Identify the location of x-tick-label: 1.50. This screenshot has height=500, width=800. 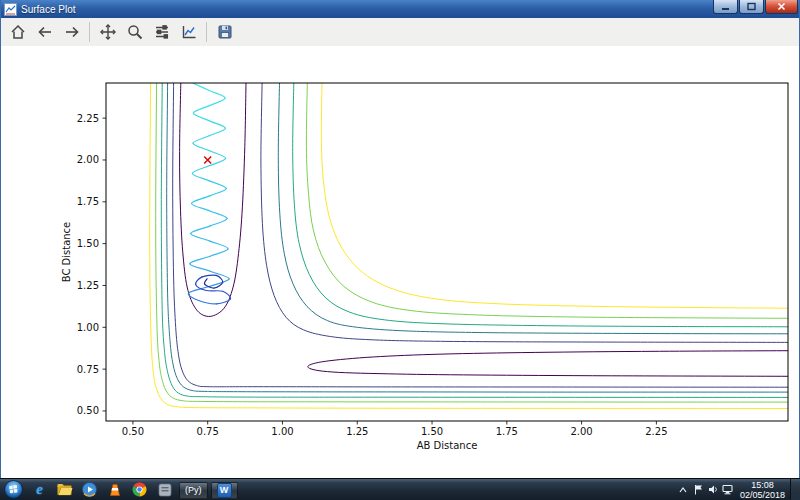
(432, 432).